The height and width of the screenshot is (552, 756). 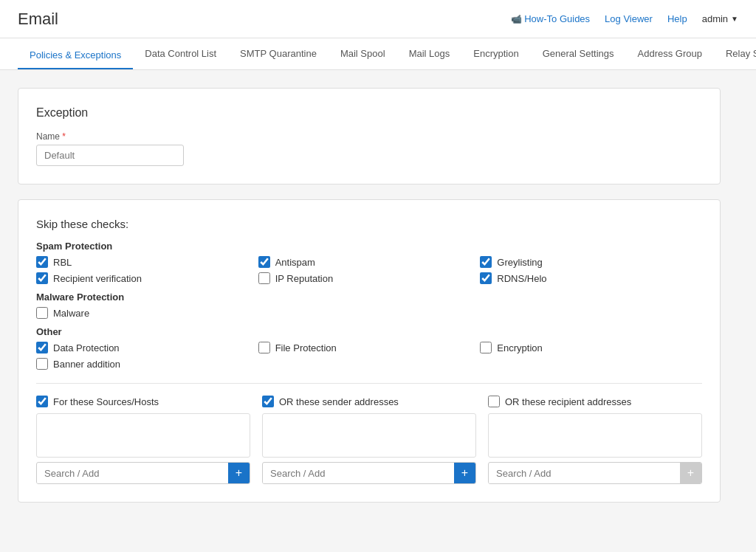 What do you see at coordinates (369, 440) in the screenshot?
I see `sender-addresses-col: OR these sender addresses +` at bounding box center [369, 440].